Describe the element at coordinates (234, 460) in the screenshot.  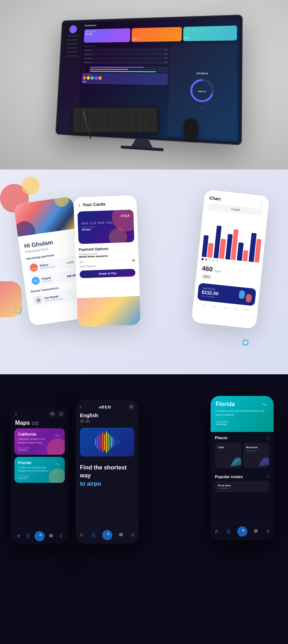
I see `cafe-shape` at that location.